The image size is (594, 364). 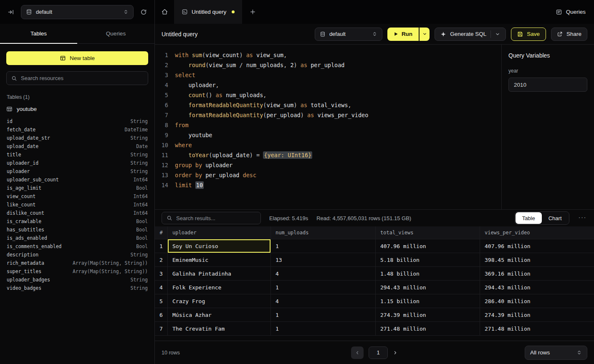 I want to click on share-button-label: Share, so click(x=574, y=34).